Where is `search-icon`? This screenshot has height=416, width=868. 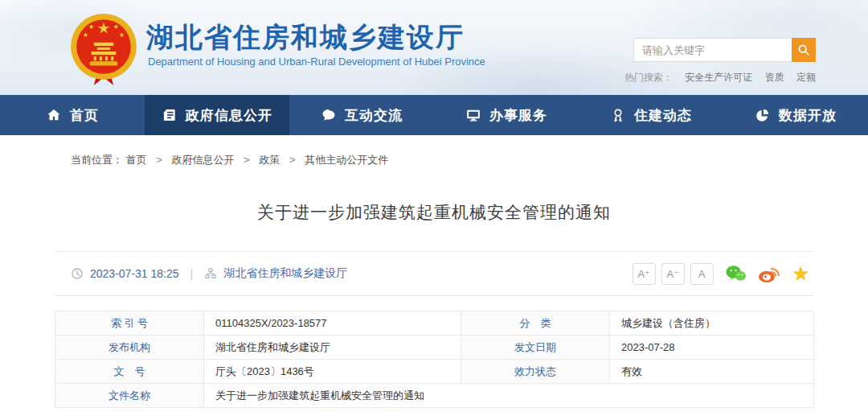 search-icon is located at coordinates (804, 50).